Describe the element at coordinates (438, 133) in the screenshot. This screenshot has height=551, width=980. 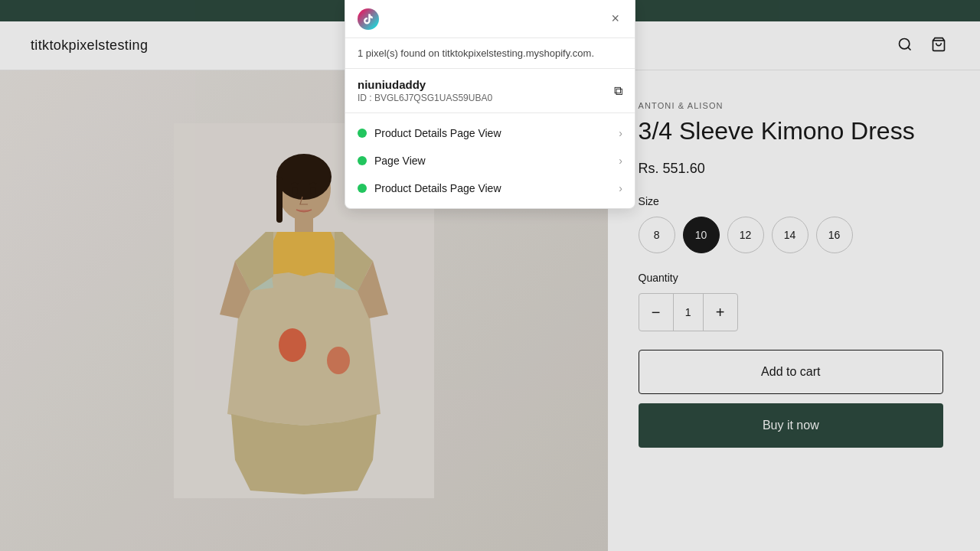
I see `event-name-0: Product Details Page View` at that location.